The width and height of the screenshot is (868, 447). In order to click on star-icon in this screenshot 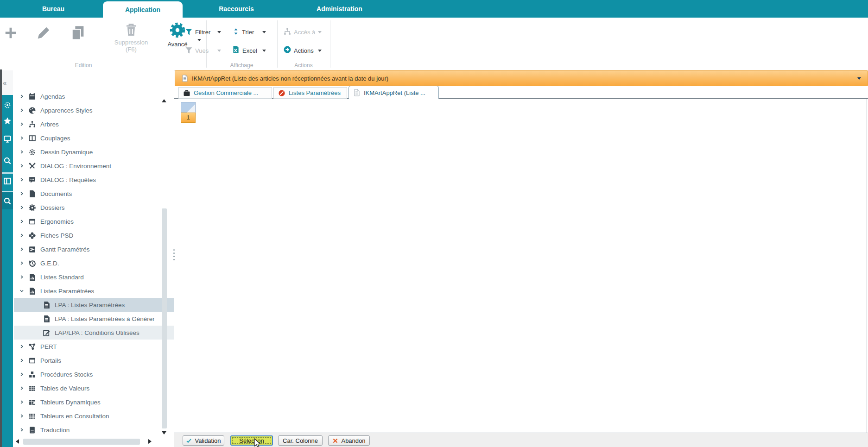, I will do `click(7, 121)`.